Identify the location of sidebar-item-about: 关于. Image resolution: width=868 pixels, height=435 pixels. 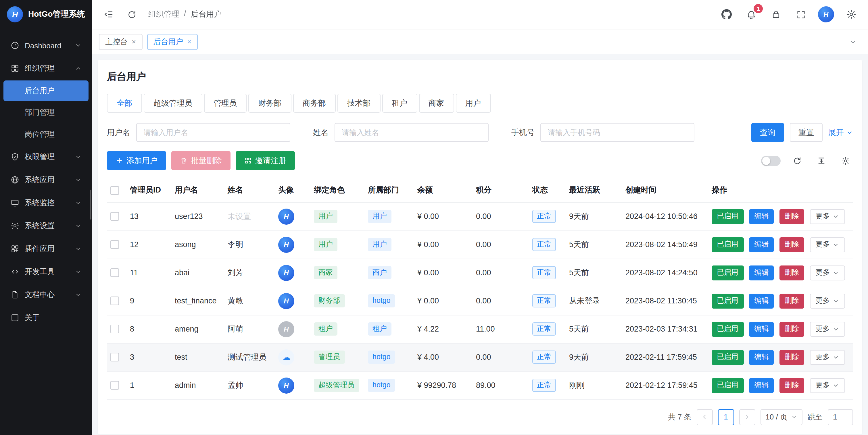
(46, 318).